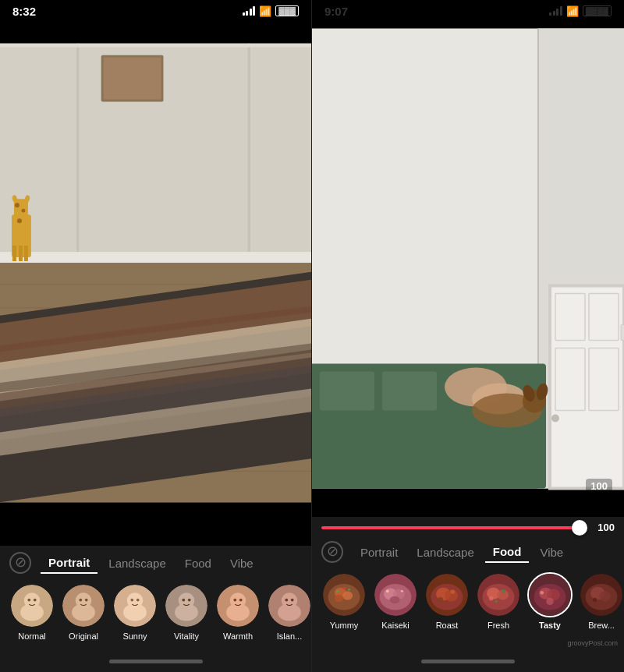 This screenshot has height=672, width=624. Describe the element at coordinates (344, 601) in the screenshot. I see `filter-item-yummy: Yummy` at that location.